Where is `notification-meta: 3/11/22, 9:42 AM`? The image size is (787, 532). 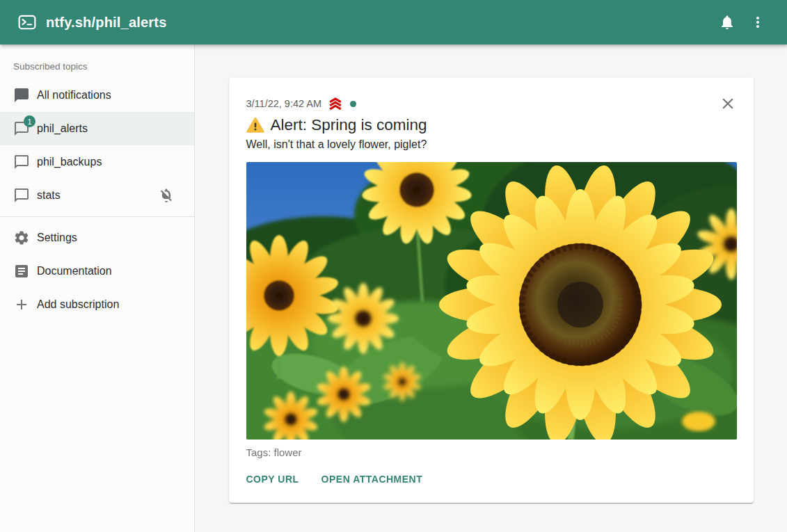
notification-meta: 3/11/22, 9:42 AM is located at coordinates (491, 104).